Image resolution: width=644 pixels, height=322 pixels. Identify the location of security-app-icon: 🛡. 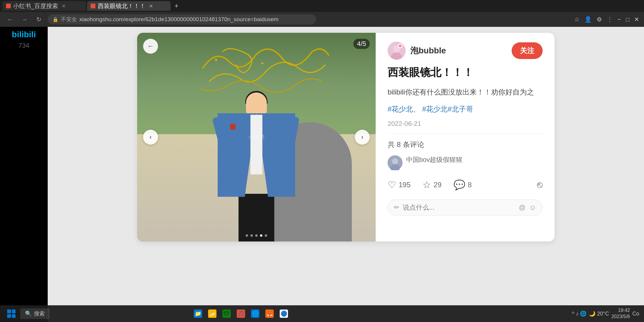
(227, 314).